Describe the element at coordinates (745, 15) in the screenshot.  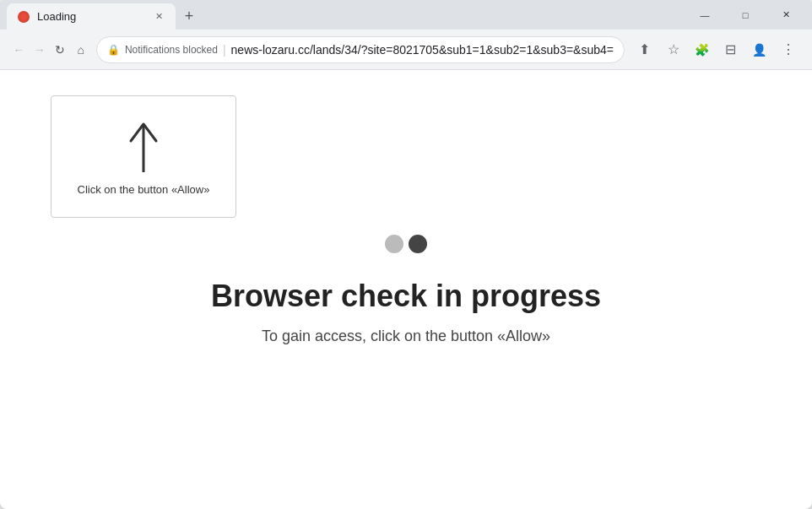
I see `maximize-button: □` at that location.